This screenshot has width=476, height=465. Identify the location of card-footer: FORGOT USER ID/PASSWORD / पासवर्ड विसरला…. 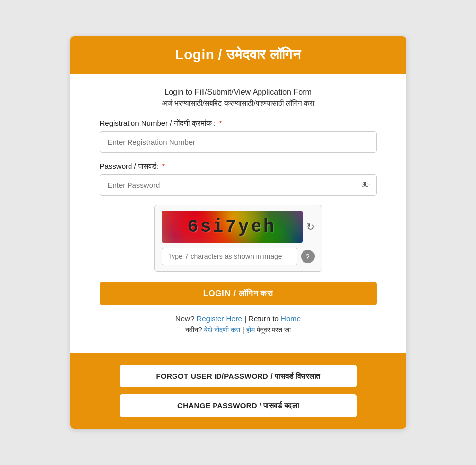
(238, 391).